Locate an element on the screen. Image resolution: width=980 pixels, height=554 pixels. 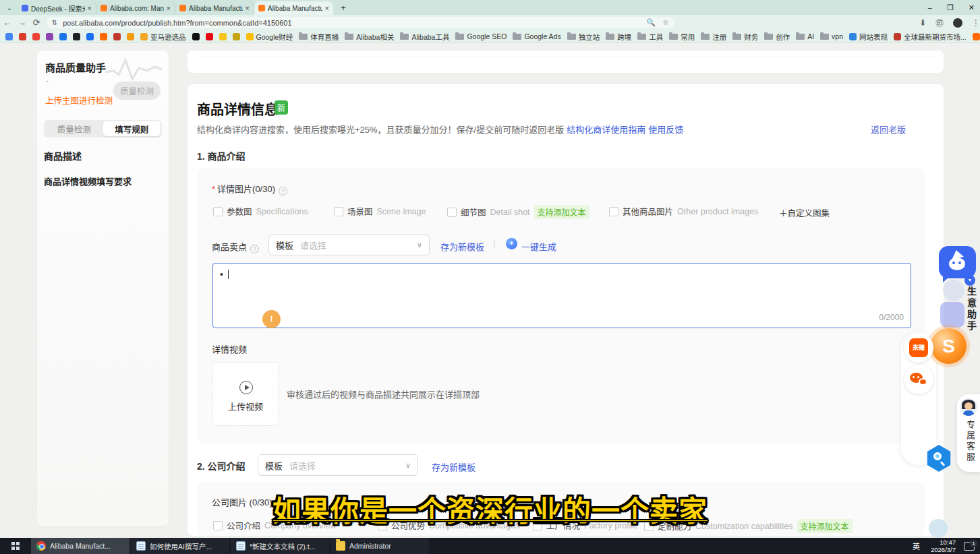
sidebar-tab: 填写规则 is located at coordinates (132, 129).